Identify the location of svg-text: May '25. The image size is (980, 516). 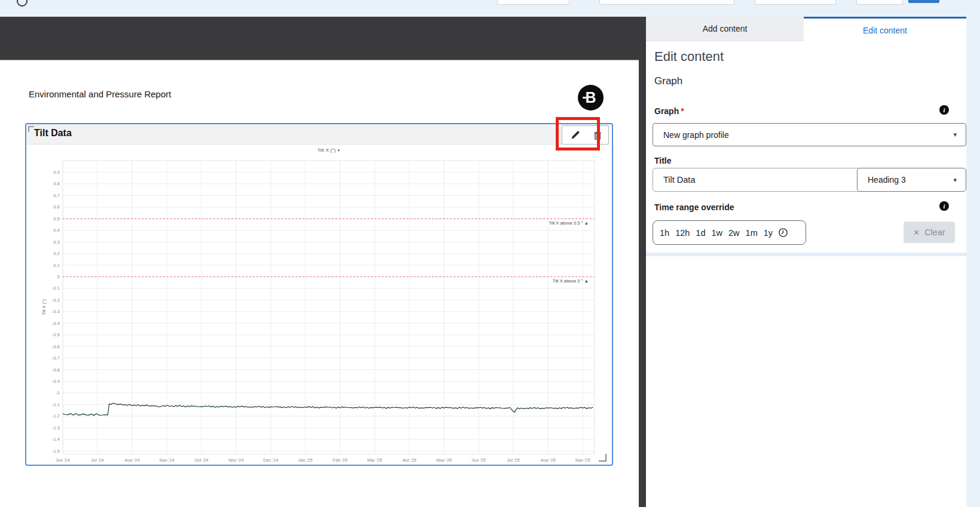
(444, 460).